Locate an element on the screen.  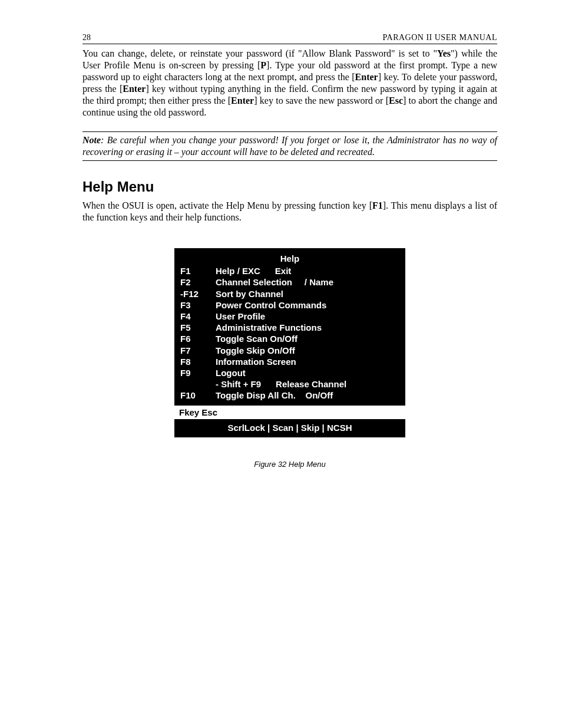
help-key: F10 is located at coordinates (198, 395).